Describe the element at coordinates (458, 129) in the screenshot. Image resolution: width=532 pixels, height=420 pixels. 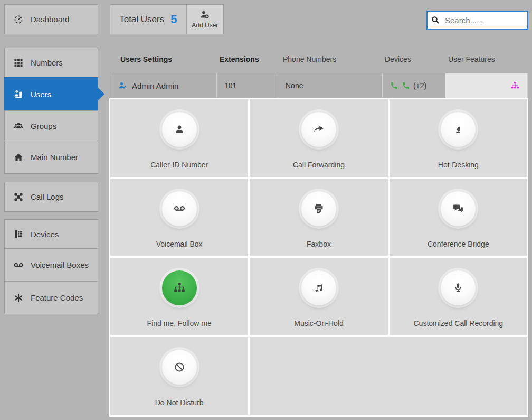
I see `hotdesk-icon` at that location.